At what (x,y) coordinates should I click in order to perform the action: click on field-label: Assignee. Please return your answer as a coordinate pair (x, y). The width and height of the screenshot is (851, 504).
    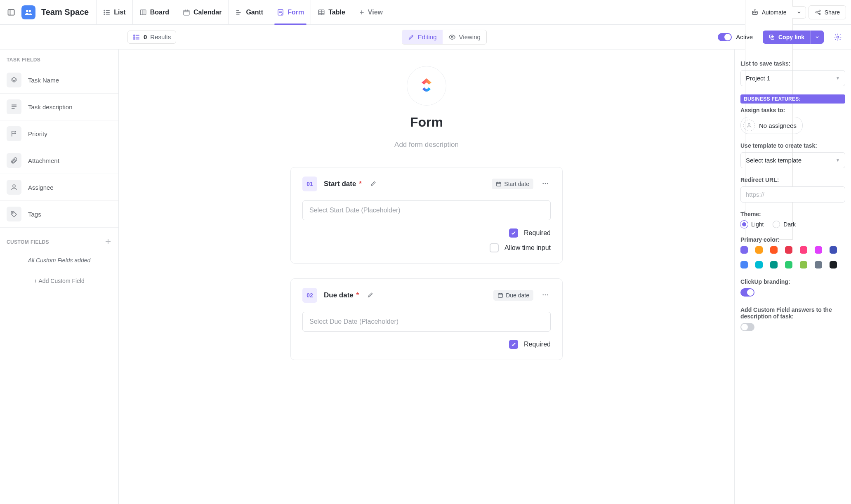
    Looking at the image, I should click on (41, 187).